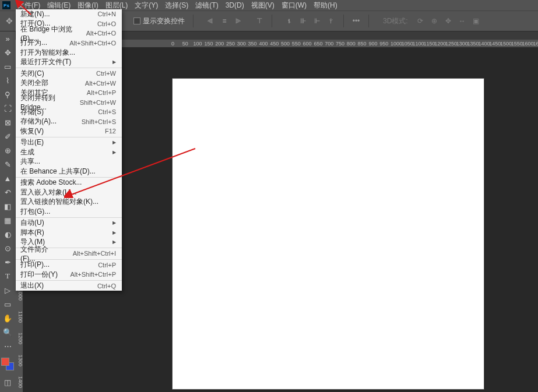 This screenshot has width=538, height=392. What do you see at coordinates (434, 21) in the screenshot?
I see `3d-roll-icon: ⊕` at bounding box center [434, 21].